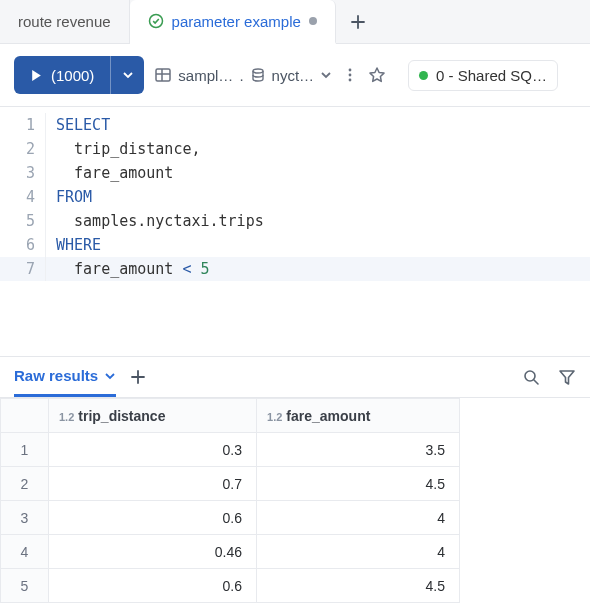 Image resolution: width=590 pixels, height=606 pixels. Describe the element at coordinates (23, 173) in the screenshot. I see `line-number: 3` at that location.